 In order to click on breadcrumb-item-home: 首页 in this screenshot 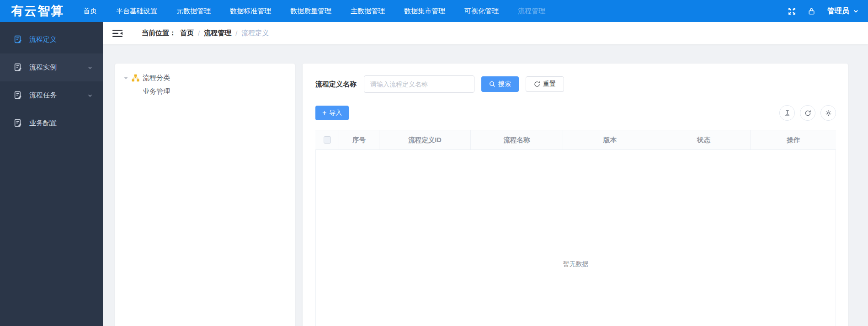, I will do `click(187, 33)`.